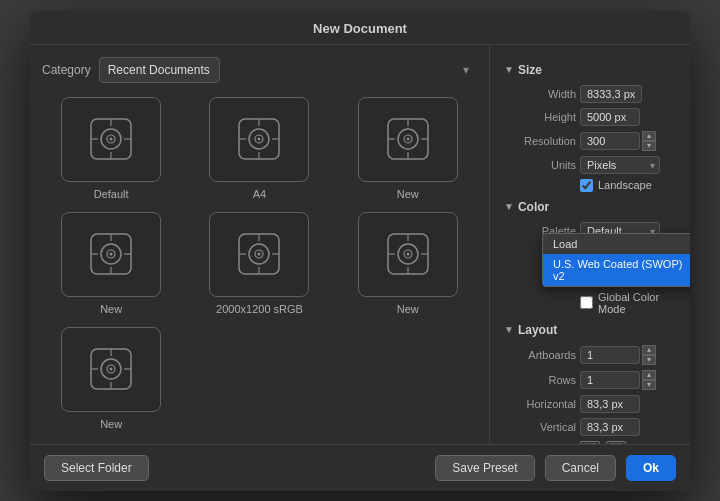 The height and width of the screenshot is (501, 720). Describe the element at coordinates (618, 380) in the screenshot. I see `rows-spinner: 1 ▴ ▾` at that location.